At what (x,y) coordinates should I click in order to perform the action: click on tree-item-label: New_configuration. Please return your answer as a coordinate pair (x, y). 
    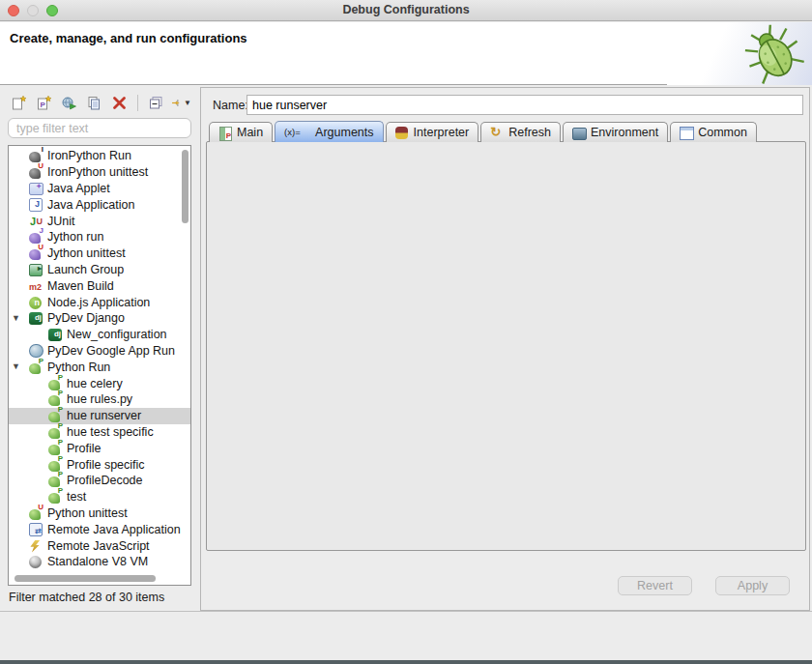
    Looking at the image, I should click on (117, 334).